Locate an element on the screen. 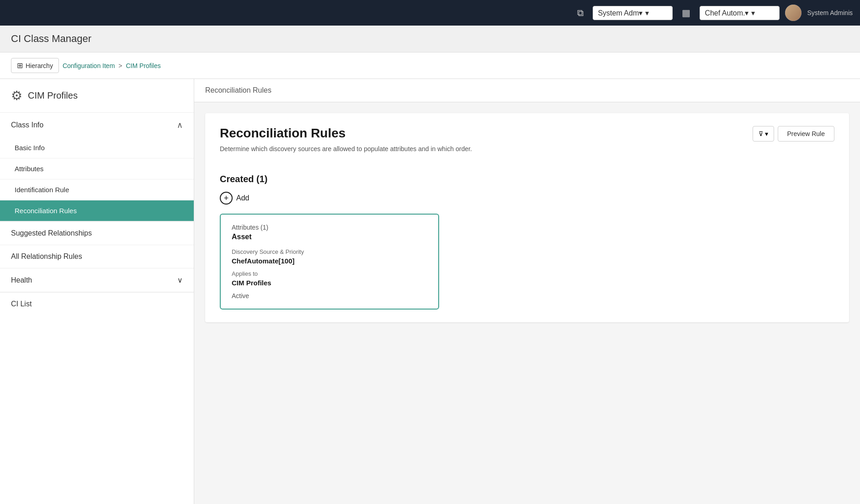 The image size is (860, 504). page-header: CI Class Manager is located at coordinates (430, 39).